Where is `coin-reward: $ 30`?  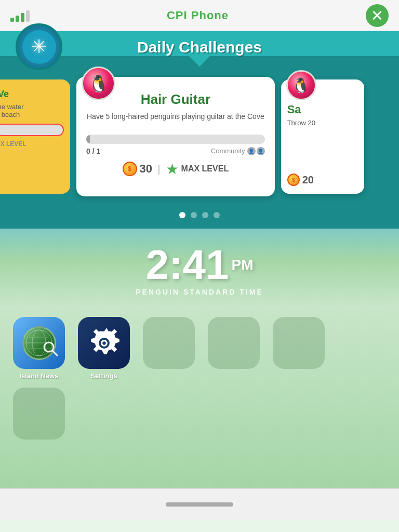
coin-reward: $ 30 is located at coordinates (137, 169).